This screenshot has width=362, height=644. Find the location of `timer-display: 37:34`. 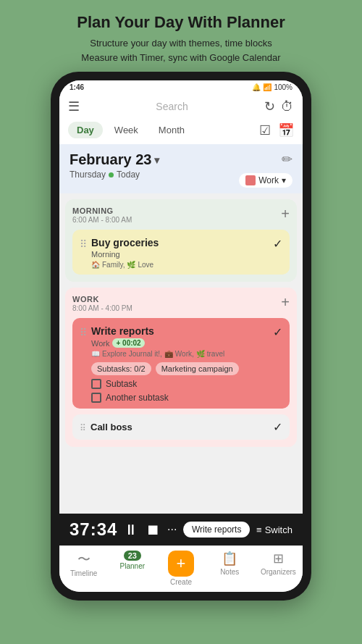

timer-display: 37:34 is located at coordinates (93, 530).